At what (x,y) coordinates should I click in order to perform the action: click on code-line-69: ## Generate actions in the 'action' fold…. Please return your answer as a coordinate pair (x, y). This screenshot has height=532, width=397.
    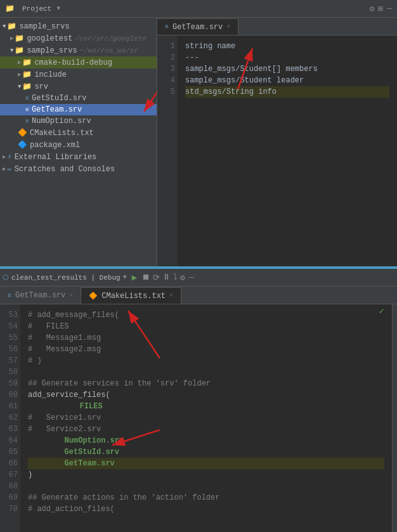
    Looking at the image, I should click on (206, 498).